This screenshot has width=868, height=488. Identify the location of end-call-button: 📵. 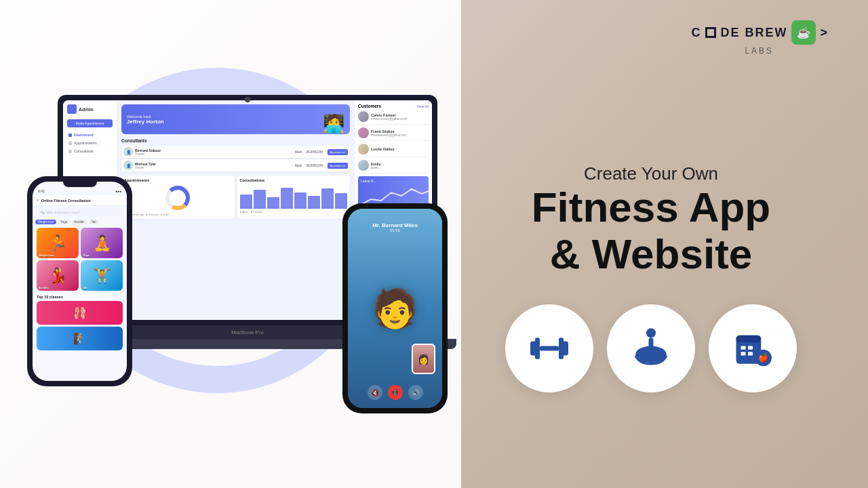
(395, 392).